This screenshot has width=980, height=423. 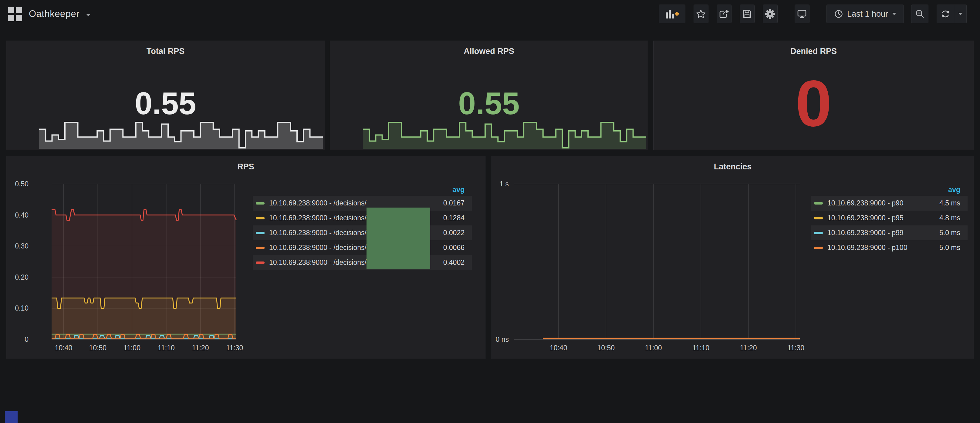 What do you see at coordinates (868, 248) in the screenshot?
I see `legend-series-label: 10.10.69.238:9000 - p100` at bounding box center [868, 248].